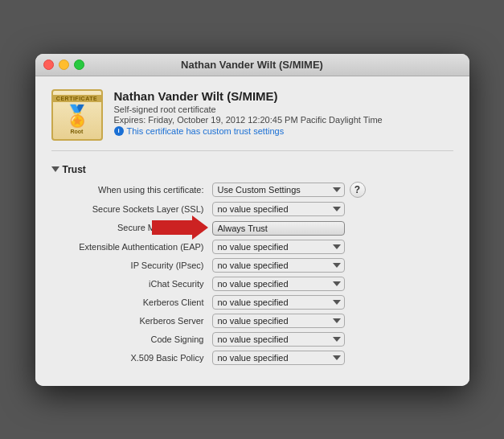  I want to click on custom-trust-notice: i This certificate has custom trust sett…, so click(248, 131).